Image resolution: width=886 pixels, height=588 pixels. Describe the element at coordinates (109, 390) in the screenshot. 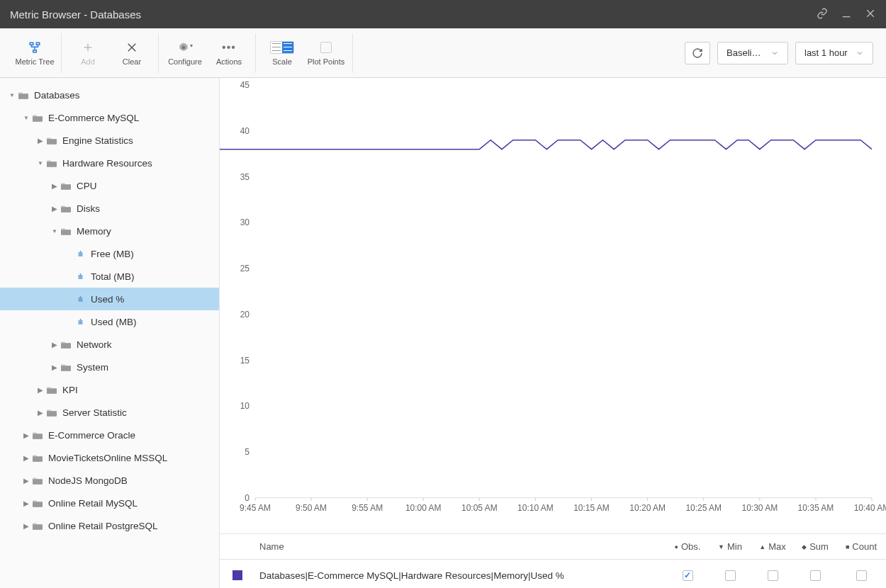

I see `tree-folder-item: ▶KPI` at that location.